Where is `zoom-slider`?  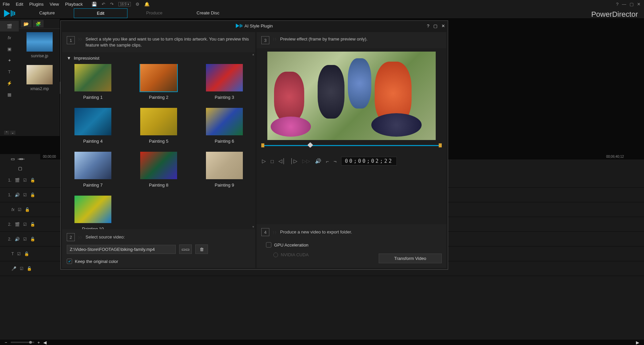 zoom-slider is located at coordinates (22, 342).